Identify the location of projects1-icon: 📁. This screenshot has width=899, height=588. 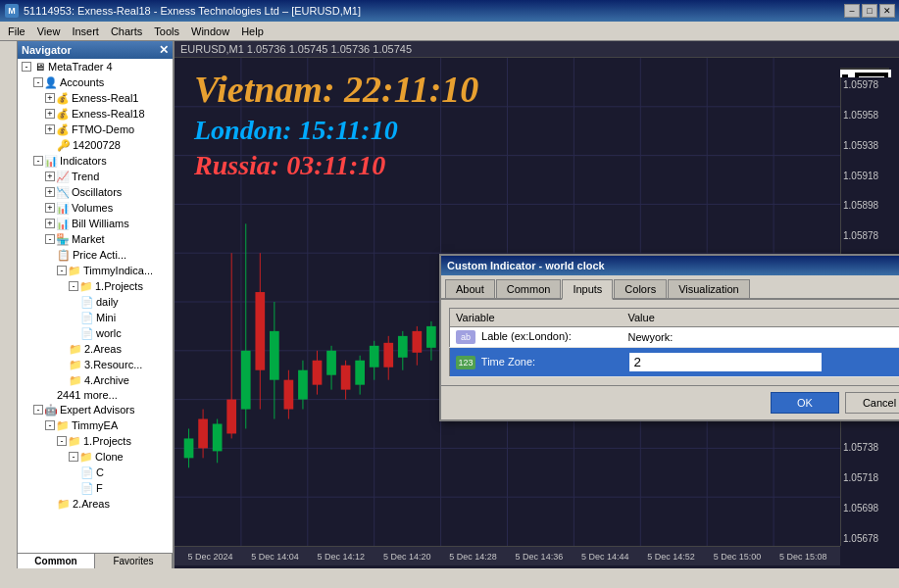
(86, 286).